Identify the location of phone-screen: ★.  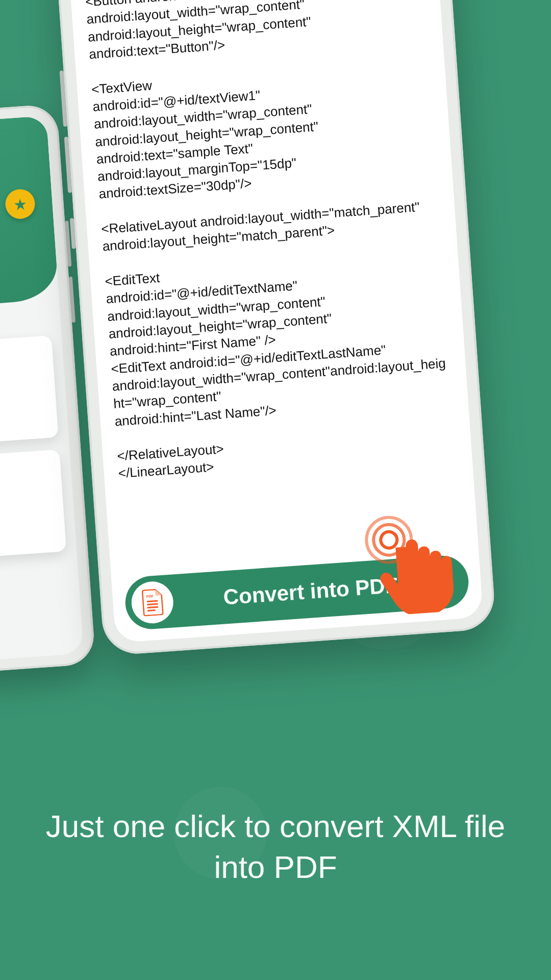
(42, 393).